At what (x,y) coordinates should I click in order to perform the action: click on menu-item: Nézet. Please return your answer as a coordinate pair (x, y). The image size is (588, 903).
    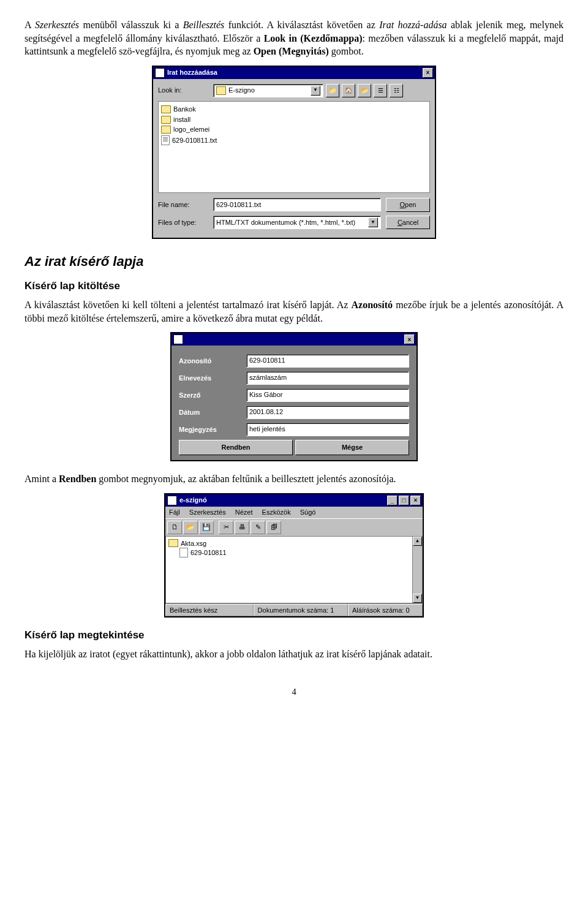
    Looking at the image, I should click on (244, 512).